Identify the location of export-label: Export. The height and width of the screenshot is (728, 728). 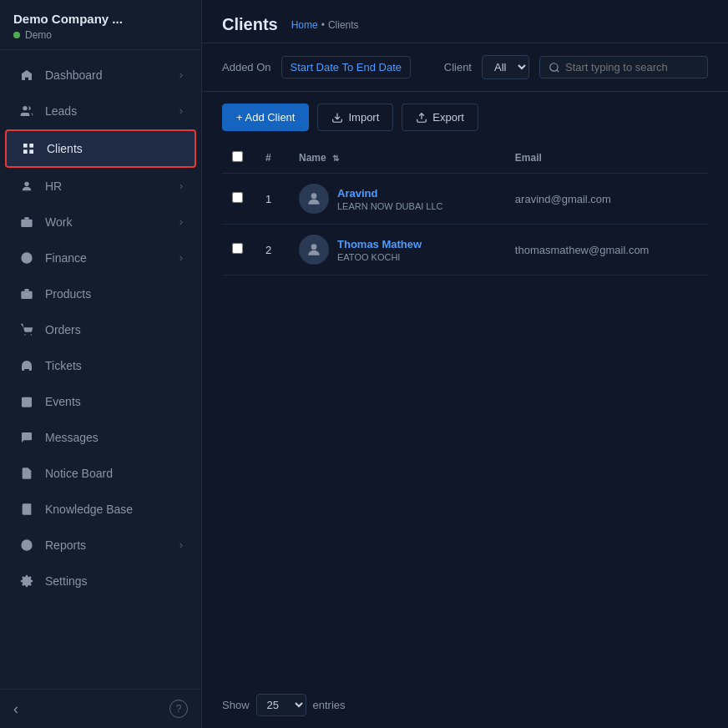
(448, 117).